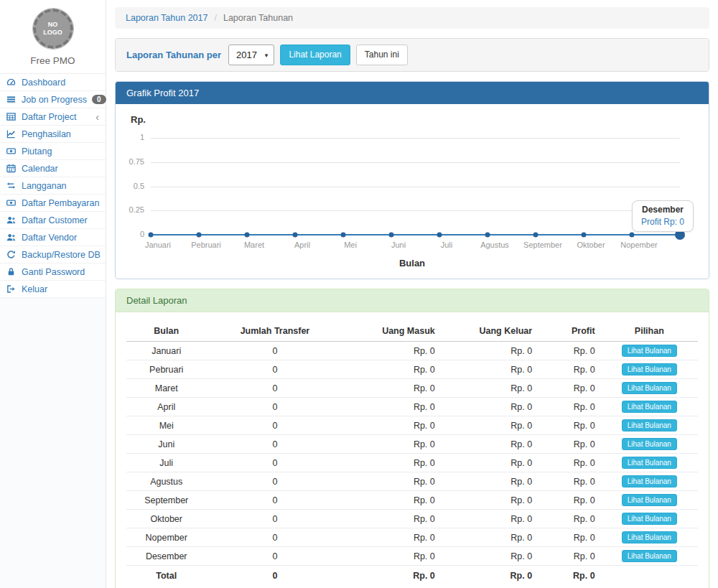  What do you see at coordinates (167, 519) in the screenshot?
I see `cell-bulan: Oktober` at bounding box center [167, 519].